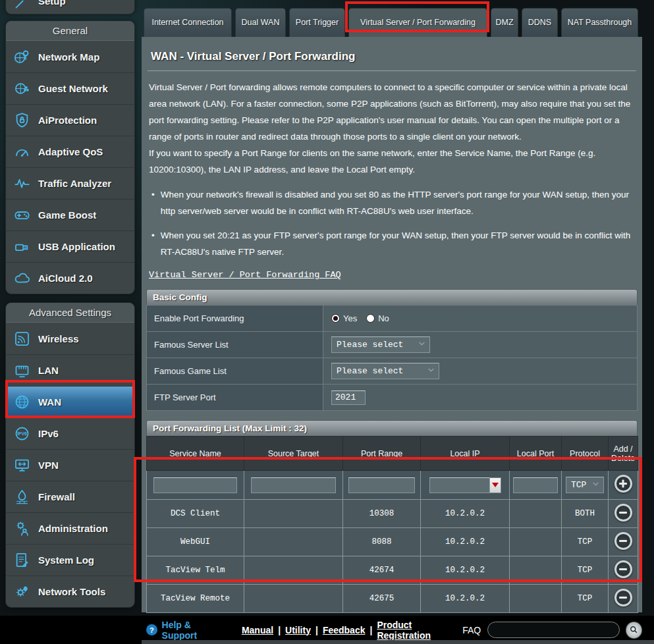  Describe the element at coordinates (553, 630) in the screenshot. I see `faq-search-pill` at that location.